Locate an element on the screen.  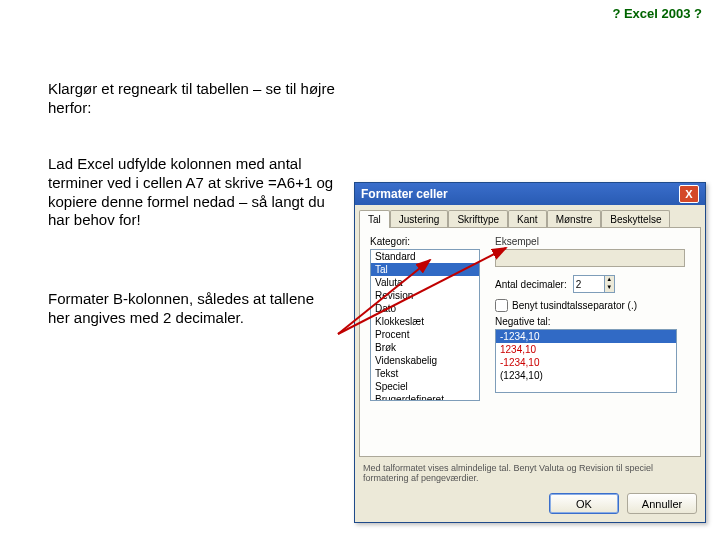
category-item: Tal is located at coordinates (425, 270).